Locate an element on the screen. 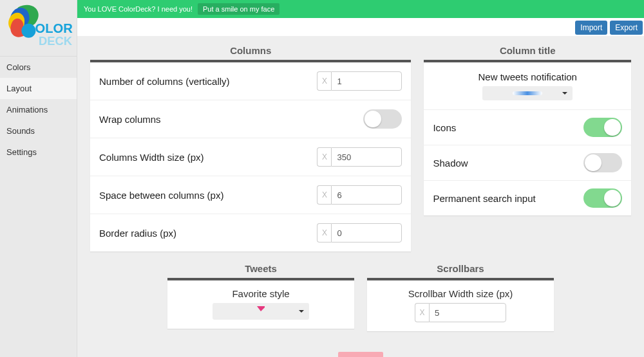  wrap-columns-toggle is located at coordinates (383, 119).